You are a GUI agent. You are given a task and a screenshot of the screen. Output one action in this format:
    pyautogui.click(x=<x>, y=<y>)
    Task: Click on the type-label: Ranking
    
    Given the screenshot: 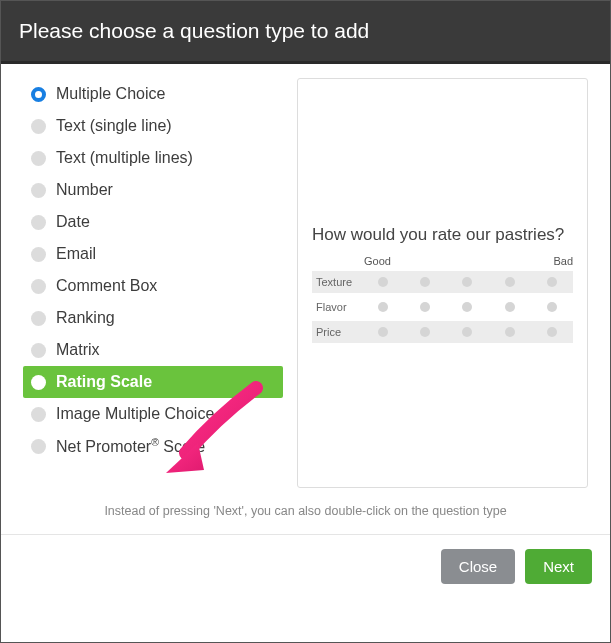 What is the action you would take?
    pyautogui.click(x=86, y=318)
    